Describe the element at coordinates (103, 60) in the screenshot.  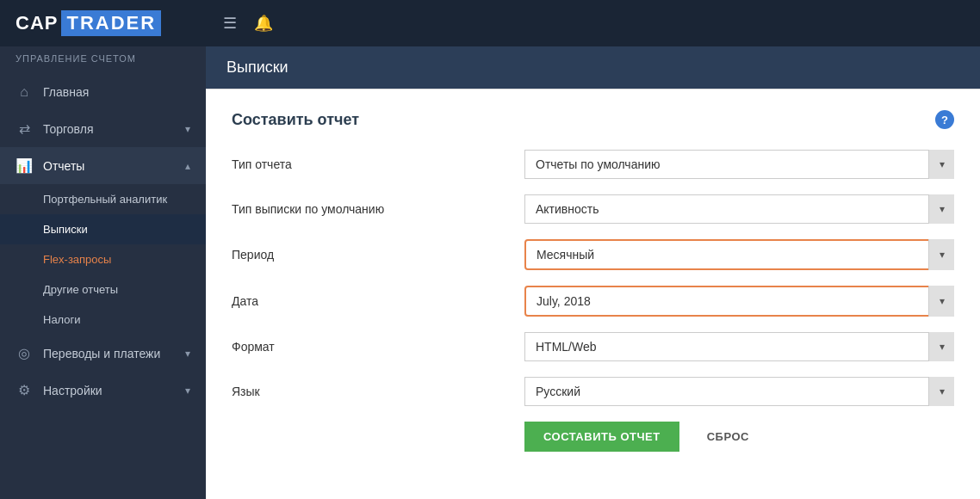
I see `sidebar-subtitle: УПРАВЛЕНИЕ СЧЕТОМ` at that location.